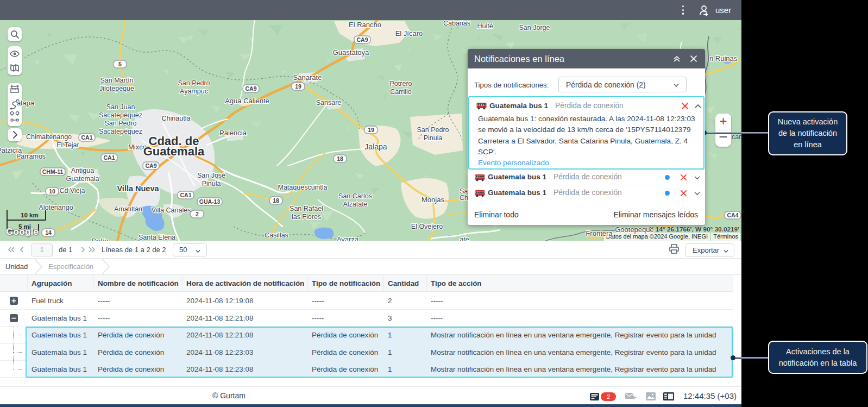  What do you see at coordinates (457, 24) in the screenshot?
I see `svg-text: Cabañas` at bounding box center [457, 24].